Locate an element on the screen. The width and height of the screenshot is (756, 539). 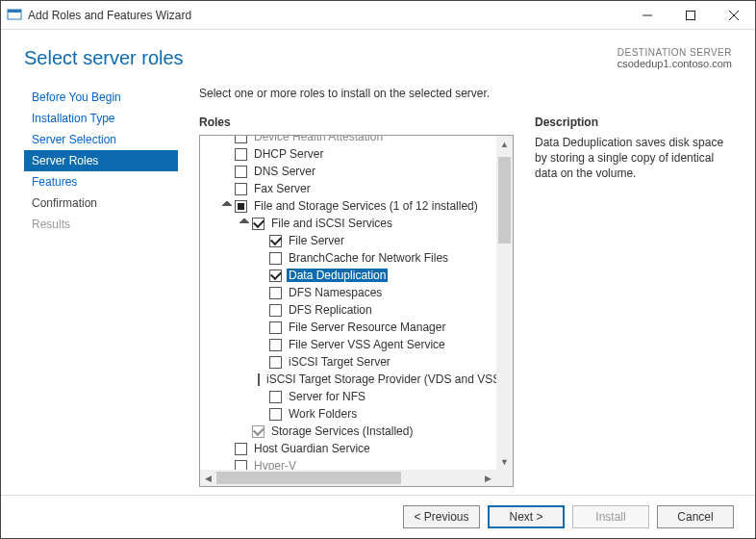
wizard-step-6: Results is located at coordinates (101, 224).